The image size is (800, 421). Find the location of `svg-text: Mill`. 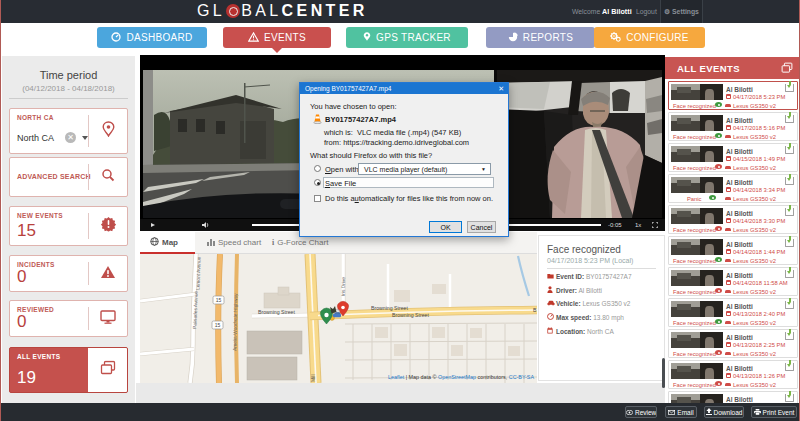

svg-text: Mill is located at coordinates (313, 379).